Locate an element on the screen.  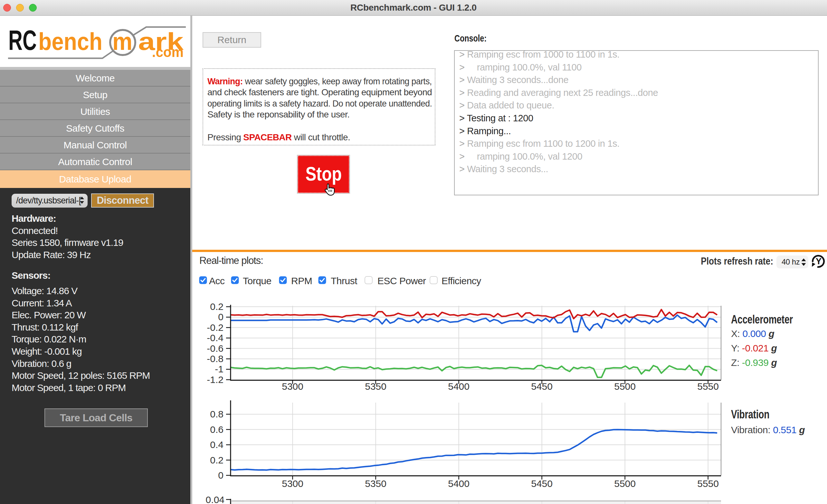
svg-text: m is located at coordinates (122, 42).